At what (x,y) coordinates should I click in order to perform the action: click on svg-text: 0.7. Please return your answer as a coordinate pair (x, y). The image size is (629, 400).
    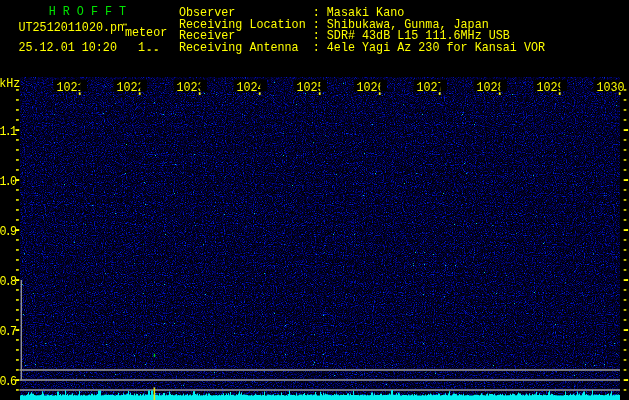
    Looking at the image, I should click on (8, 332).